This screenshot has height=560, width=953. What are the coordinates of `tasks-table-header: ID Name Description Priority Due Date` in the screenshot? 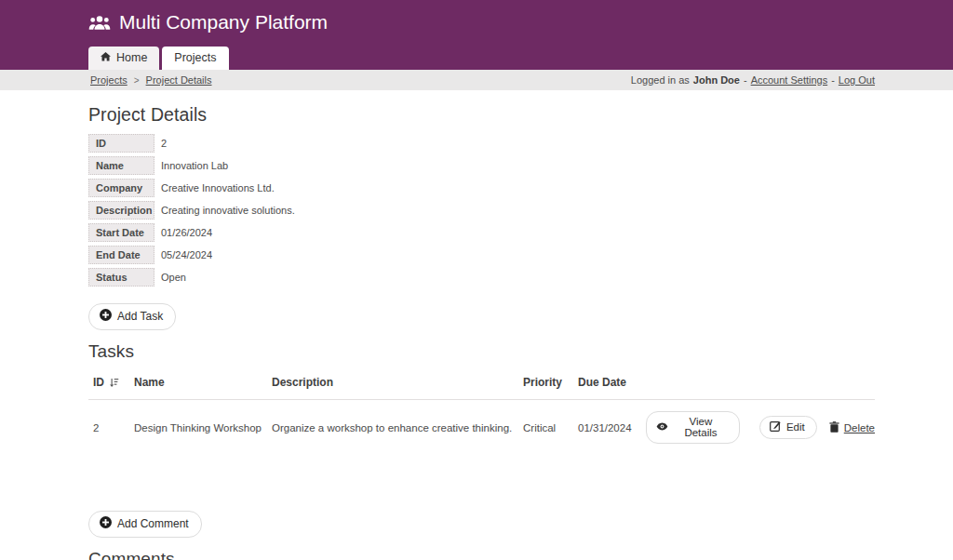 It's located at (482, 381).